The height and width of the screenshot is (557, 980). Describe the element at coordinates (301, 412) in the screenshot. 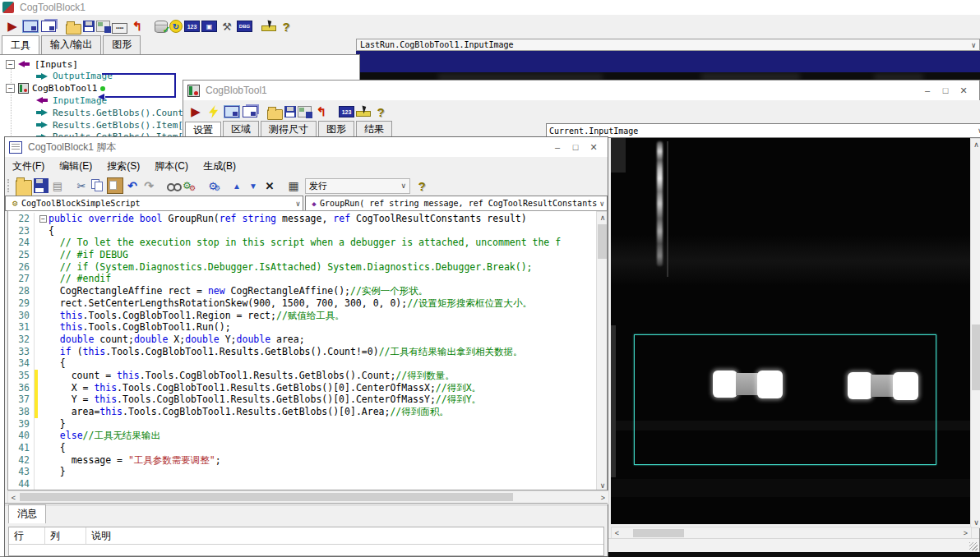

I see `code-line: 38 area=this.Tools.CogBlobTool1.Results.…` at that location.